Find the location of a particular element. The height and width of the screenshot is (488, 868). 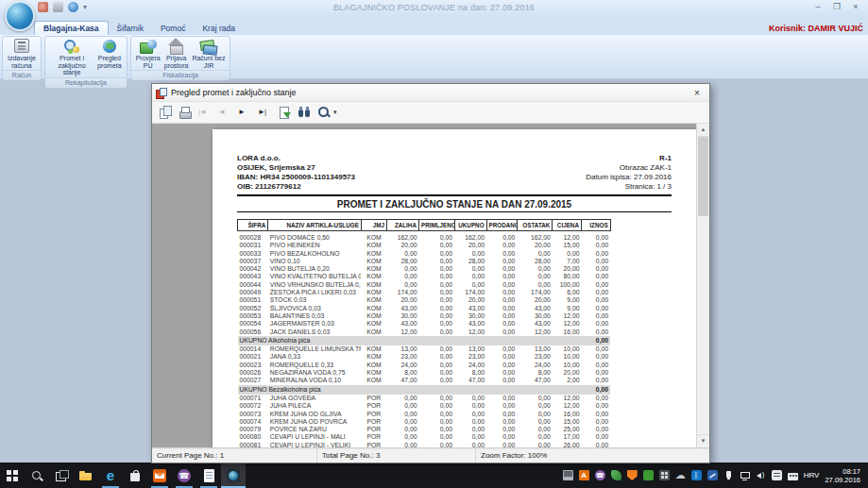

tab-blagajna-kasa: Blagajna-Kasa is located at coordinates (72, 28).